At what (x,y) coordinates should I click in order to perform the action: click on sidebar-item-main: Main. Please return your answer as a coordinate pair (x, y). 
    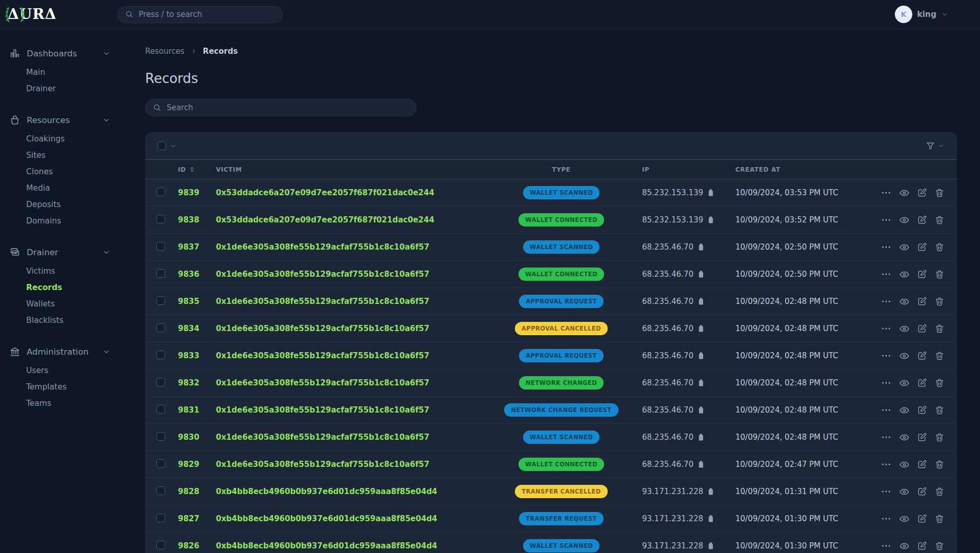
    Looking at the image, I should click on (73, 72).